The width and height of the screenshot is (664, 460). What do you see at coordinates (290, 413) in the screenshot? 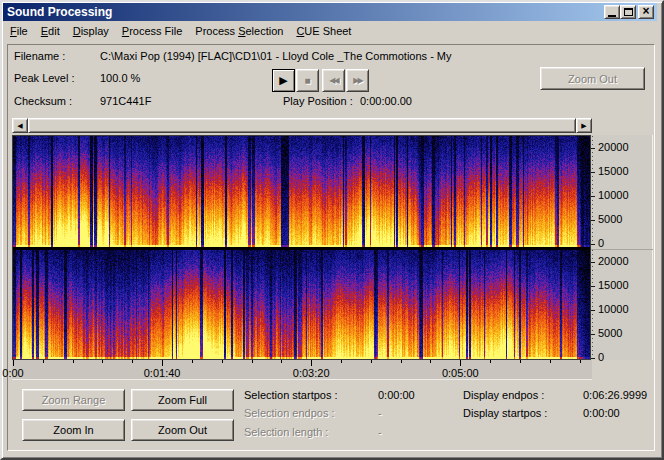
I see `selection-endpos-label: Selection endpos :` at bounding box center [290, 413].